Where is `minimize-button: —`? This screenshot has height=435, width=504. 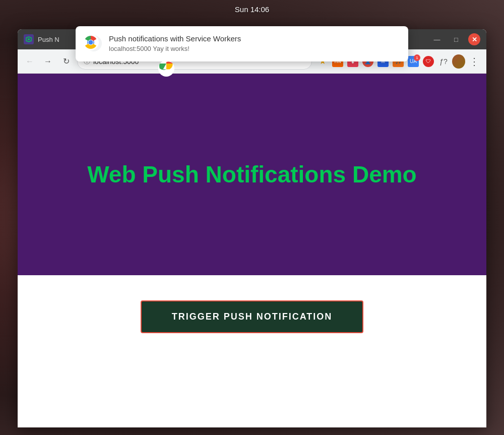
minimize-button: — is located at coordinates (437, 39).